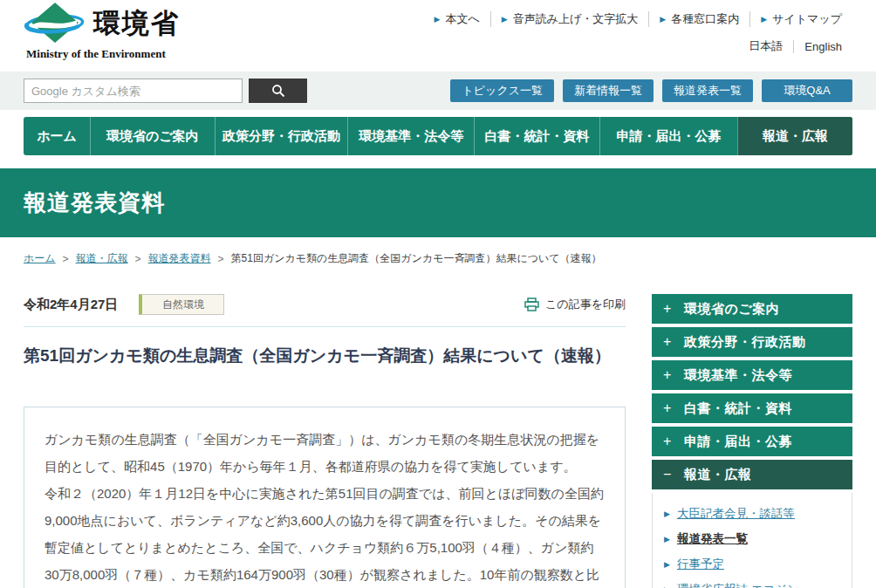 The image size is (876, 588). What do you see at coordinates (325, 304) in the screenshot?
I see `article-meta: 令和2年4月27日 自然環境 この記事を印刷` at bounding box center [325, 304].